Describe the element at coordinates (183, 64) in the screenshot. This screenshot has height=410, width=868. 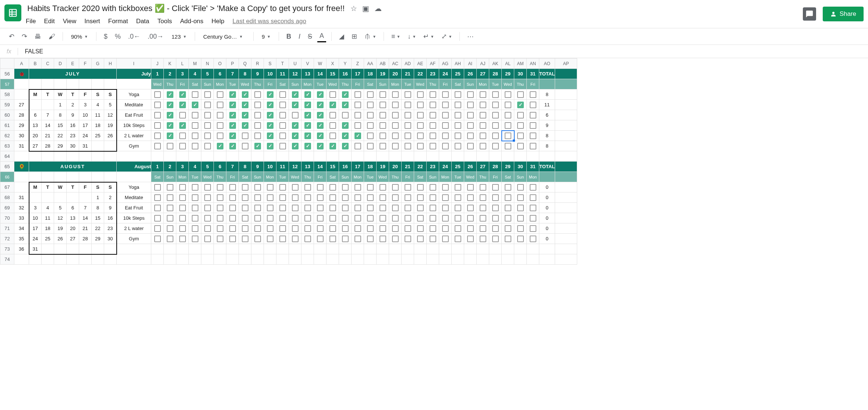
I see `column-header: L` at that location.